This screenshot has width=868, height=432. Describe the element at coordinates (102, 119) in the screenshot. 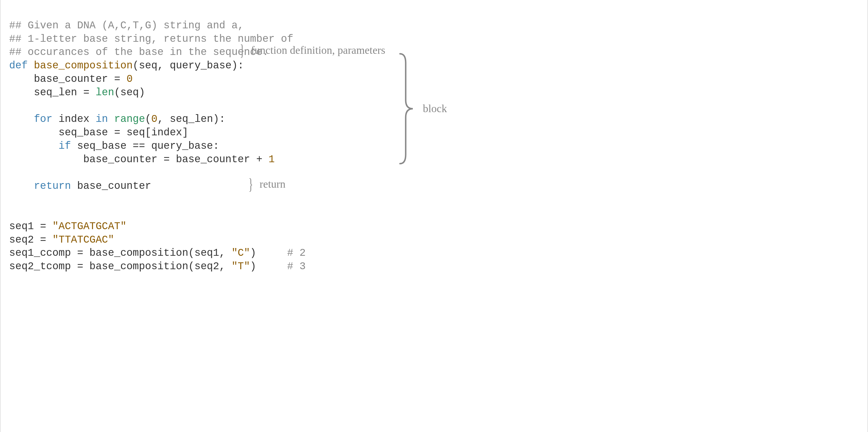

I see `keyword-in: in` at that location.